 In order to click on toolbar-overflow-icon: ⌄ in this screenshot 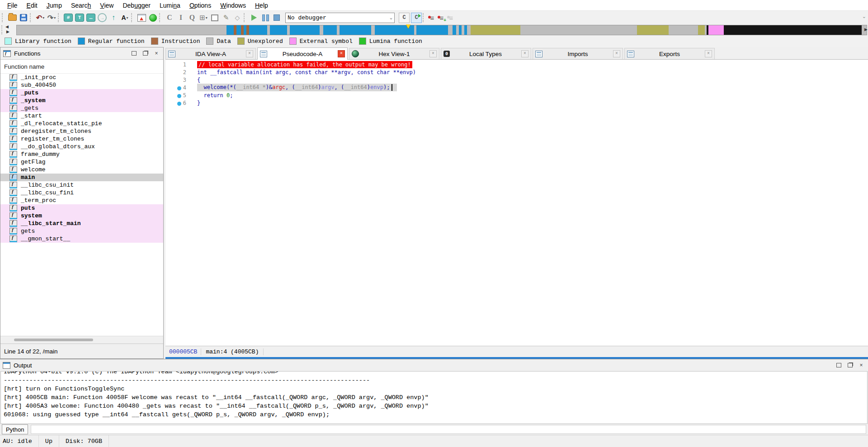, I will do `click(864, 16)`.